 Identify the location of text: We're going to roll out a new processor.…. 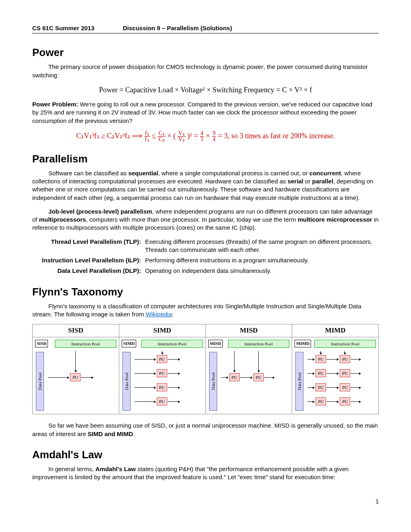
(202, 112).